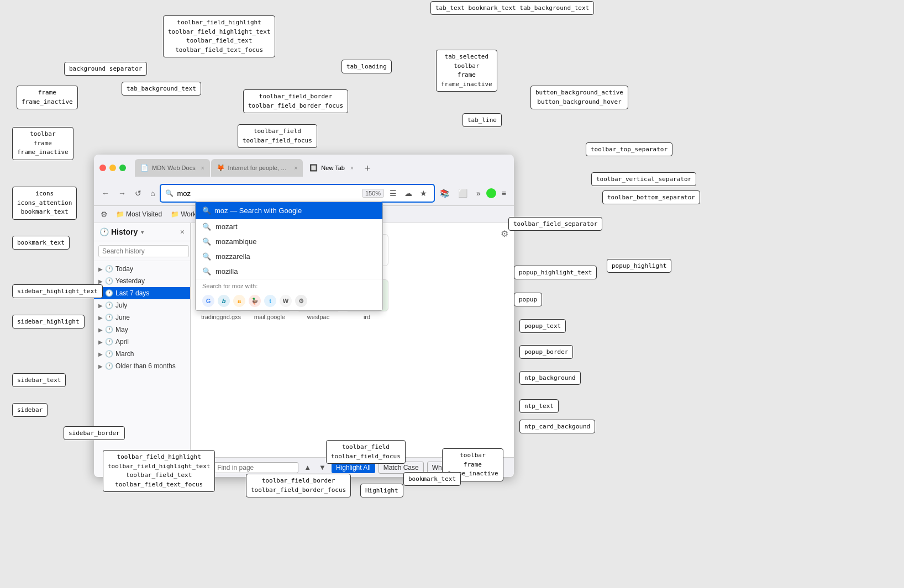 The width and height of the screenshot is (904, 588). I want to click on sidebar-group-april: ▶ 🕐 April, so click(142, 342).